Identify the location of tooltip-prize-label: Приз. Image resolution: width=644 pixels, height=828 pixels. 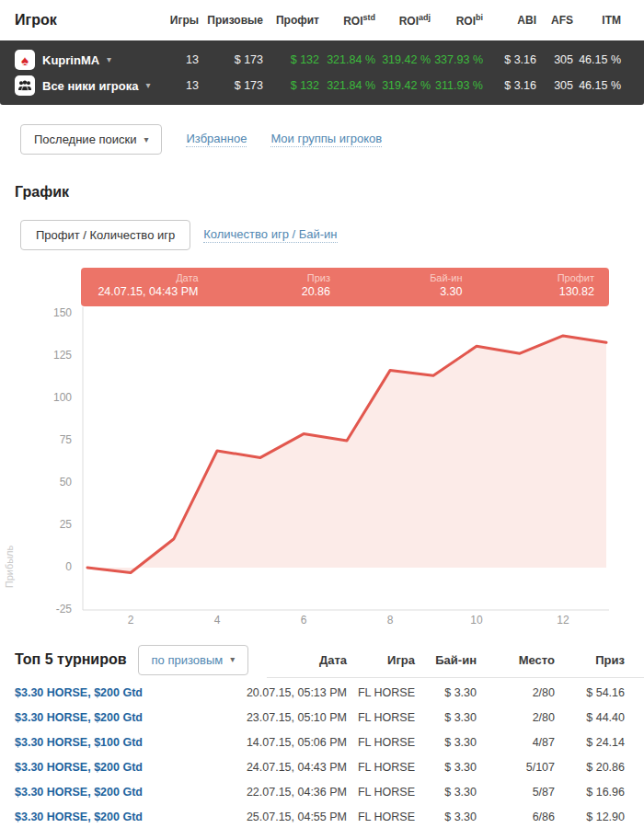
(272, 278).